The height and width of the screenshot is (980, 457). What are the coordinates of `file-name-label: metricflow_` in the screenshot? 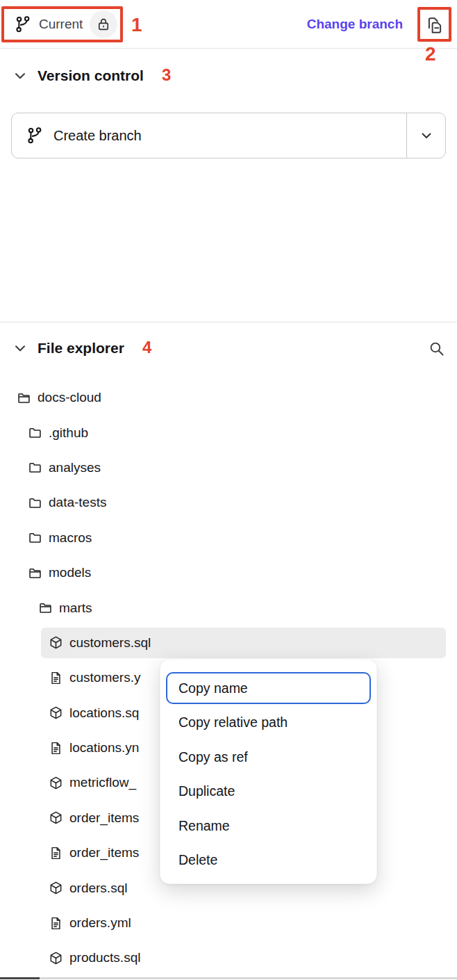 It's located at (103, 783).